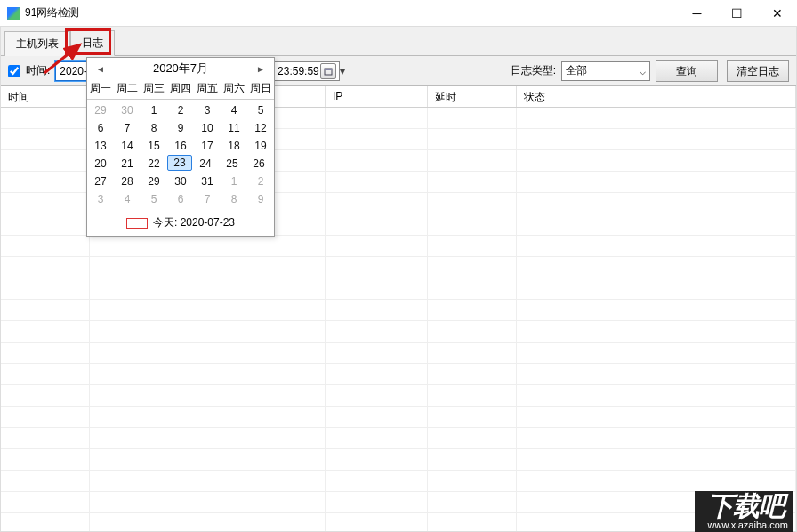 The image size is (797, 532). I want to click on dow-cell: 周五, so click(207, 88).